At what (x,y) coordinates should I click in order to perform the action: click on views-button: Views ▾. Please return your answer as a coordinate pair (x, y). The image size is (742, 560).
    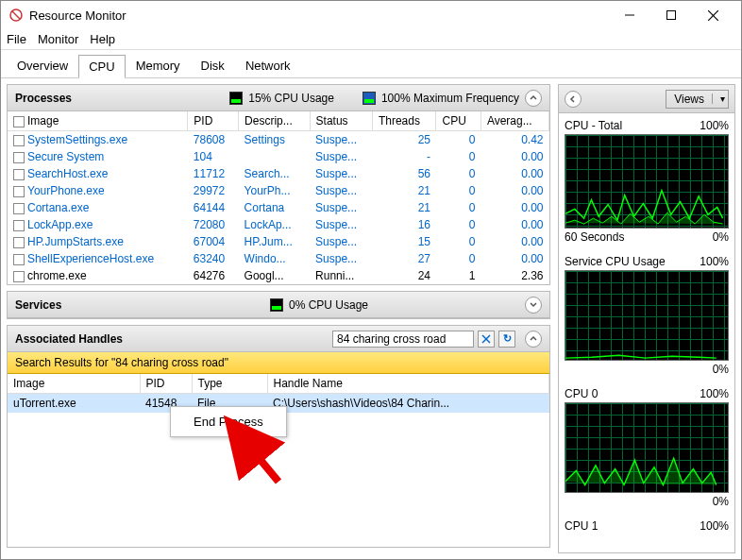
    Looking at the image, I should click on (697, 99).